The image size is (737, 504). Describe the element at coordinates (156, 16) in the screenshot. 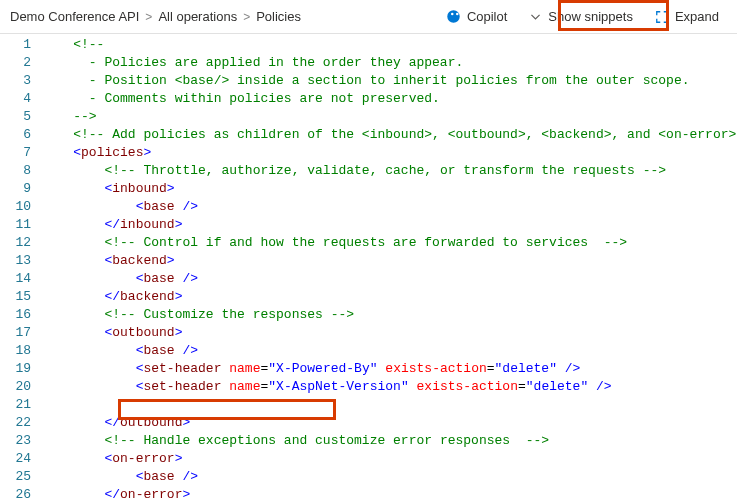

I see `breadcrumb: Demo Conference API > All operations > P…` at that location.